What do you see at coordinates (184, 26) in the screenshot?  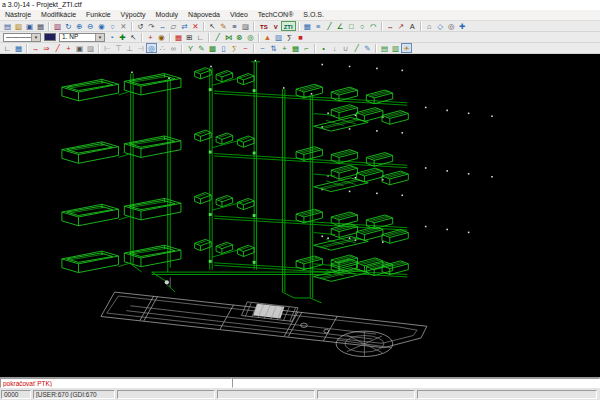 I see `mirror-icon: ⇄` at bounding box center [184, 26].